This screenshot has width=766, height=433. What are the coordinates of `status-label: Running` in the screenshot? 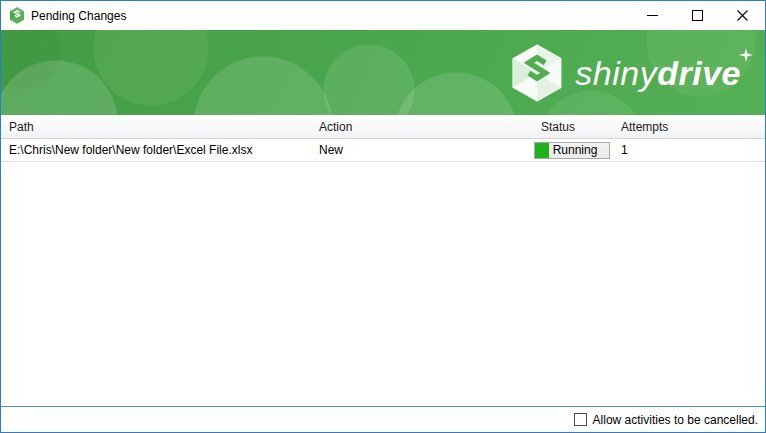 It's located at (572, 150).